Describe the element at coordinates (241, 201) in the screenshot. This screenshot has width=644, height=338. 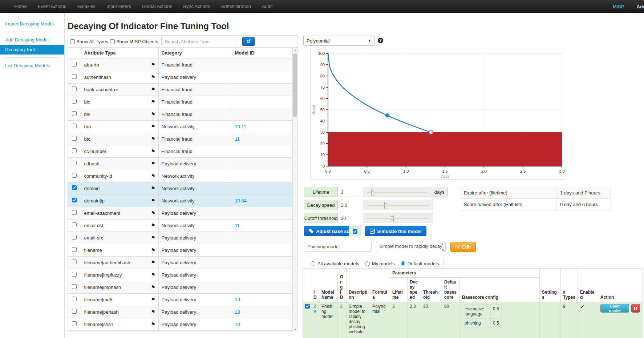
I see `model-id-link: 10 84` at that location.